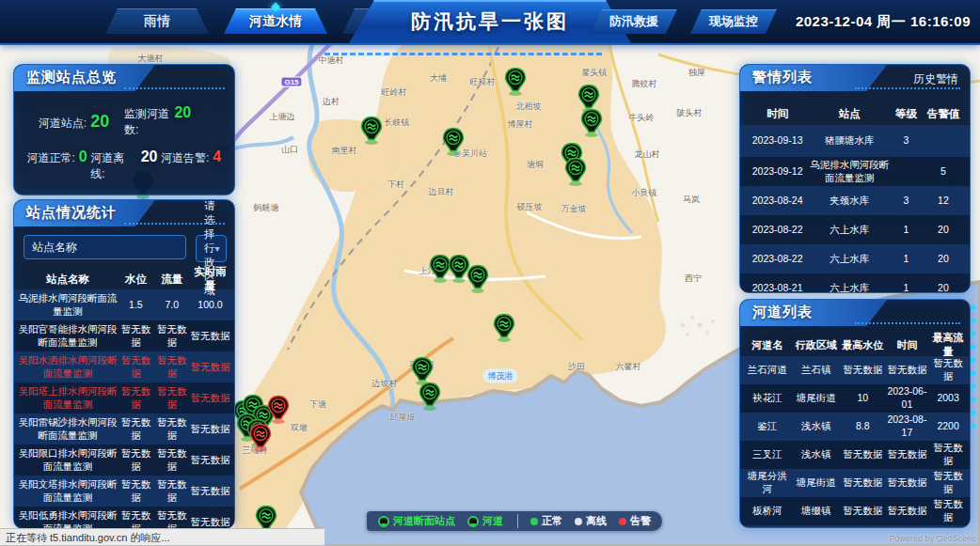 The width and height of the screenshot is (980, 546). What do you see at coordinates (124, 279) in the screenshot?
I see `station-table-header: 站点名称 水位 流量 实时雨量` at bounding box center [124, 279].